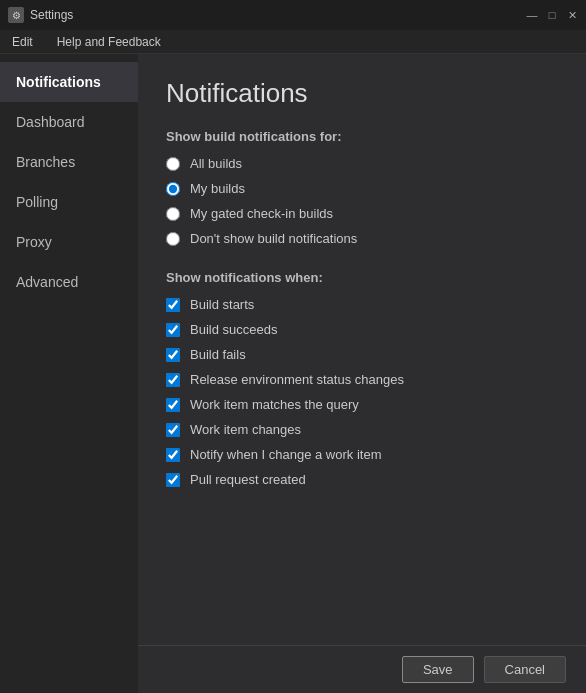  Describe the element at coordinates (69, 282) in the screenshot. I see `sidebar-item-advanced: Advanced` at that location.